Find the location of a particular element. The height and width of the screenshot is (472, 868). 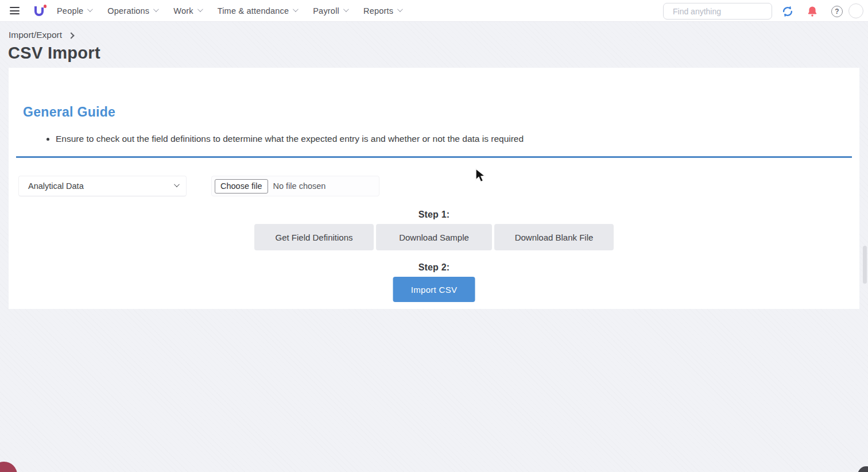

sync-arrows-glyph is located at coordinates (788, 11).